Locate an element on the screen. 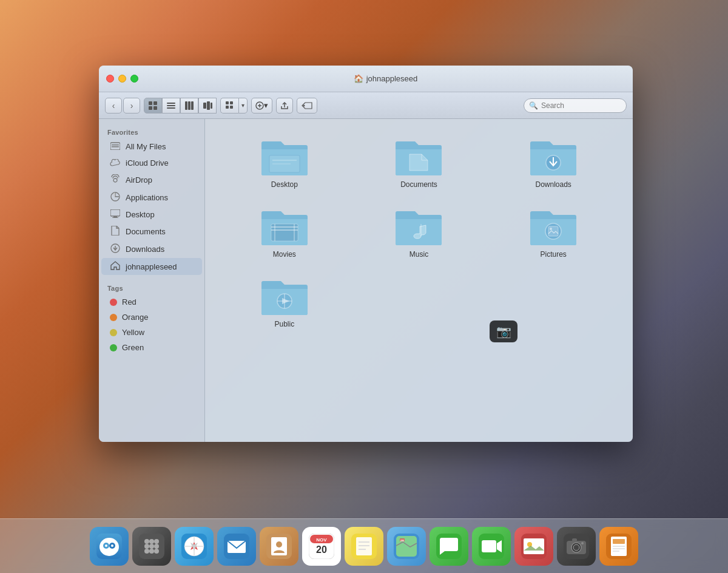 Image resolution: width=728 pixels, height=573 pixels. dock-item-launchpad is located at coordinates (152, 546).